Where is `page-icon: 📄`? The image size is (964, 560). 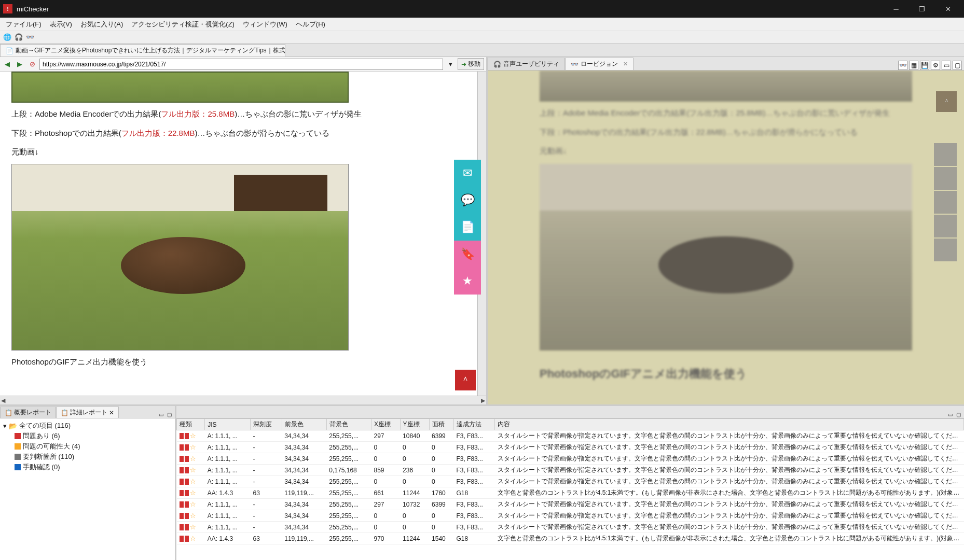 page-icon: 📄 is located at coordinates (9, 51).